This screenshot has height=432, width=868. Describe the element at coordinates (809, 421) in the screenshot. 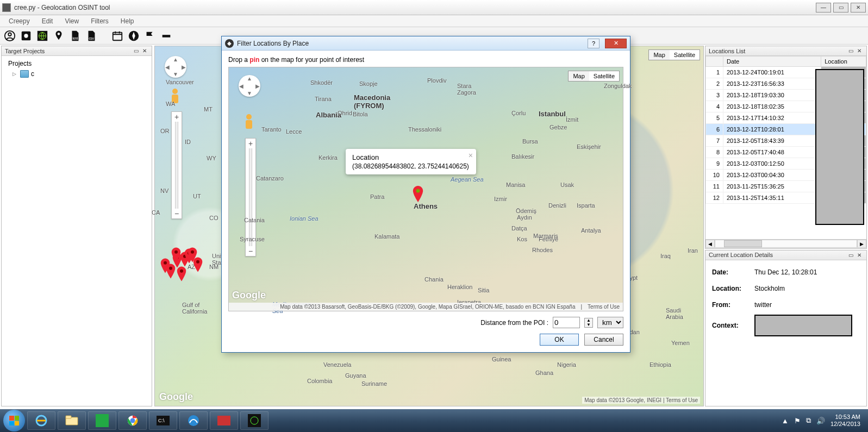

I see `tray-network-icon: ⧉` at that location.